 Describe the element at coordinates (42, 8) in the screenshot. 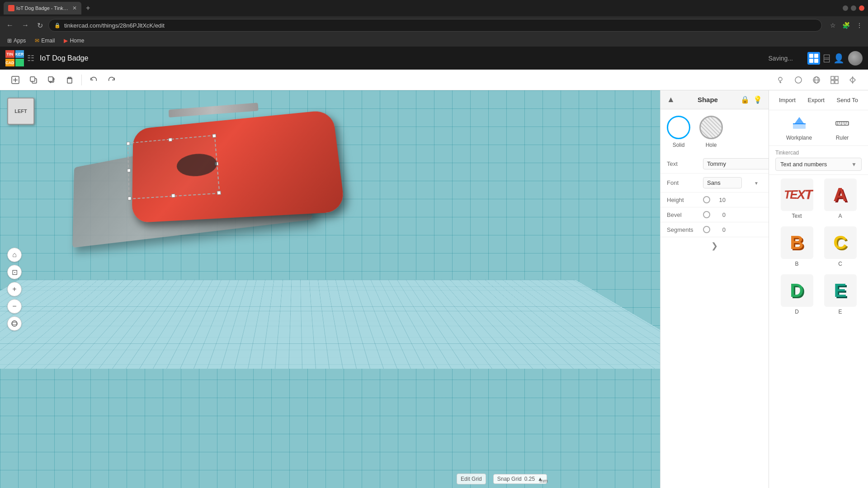

I see `active-tab: IoT Dog Badge - Tinkercad ✕` at that location.